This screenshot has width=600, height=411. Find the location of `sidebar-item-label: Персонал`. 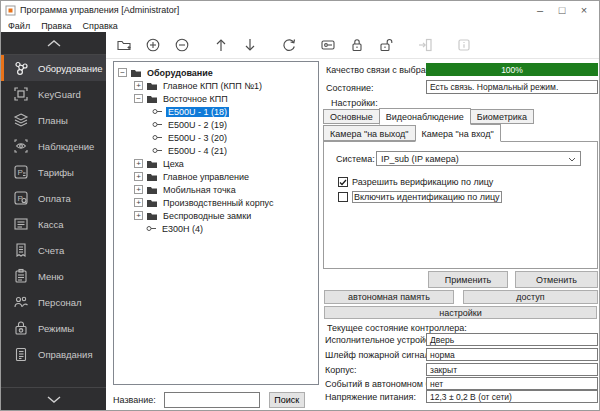

sidebar-item-label: Персонал is located at coordinates (60, 302).